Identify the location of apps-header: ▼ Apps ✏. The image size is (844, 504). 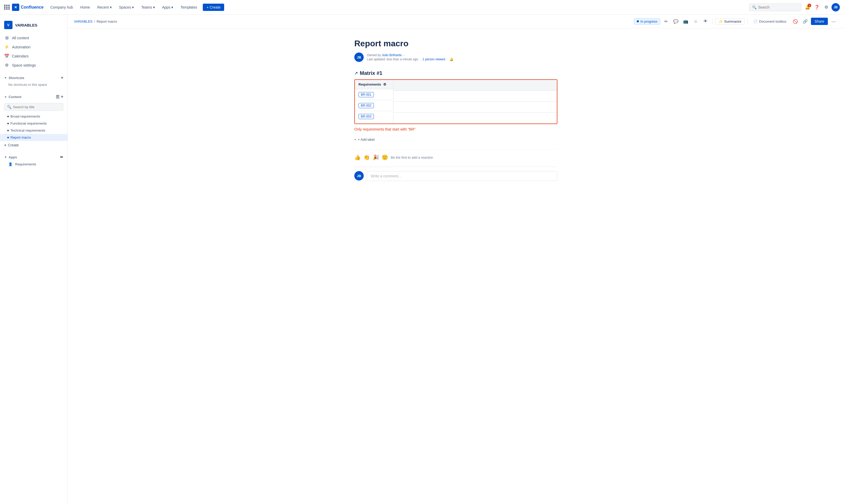
(34, 157).